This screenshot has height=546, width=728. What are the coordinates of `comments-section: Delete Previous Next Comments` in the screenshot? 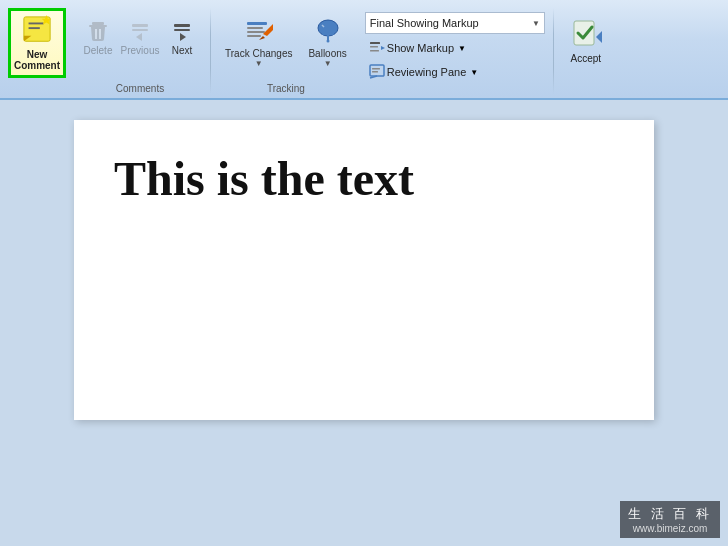 It's located at (140, 51).